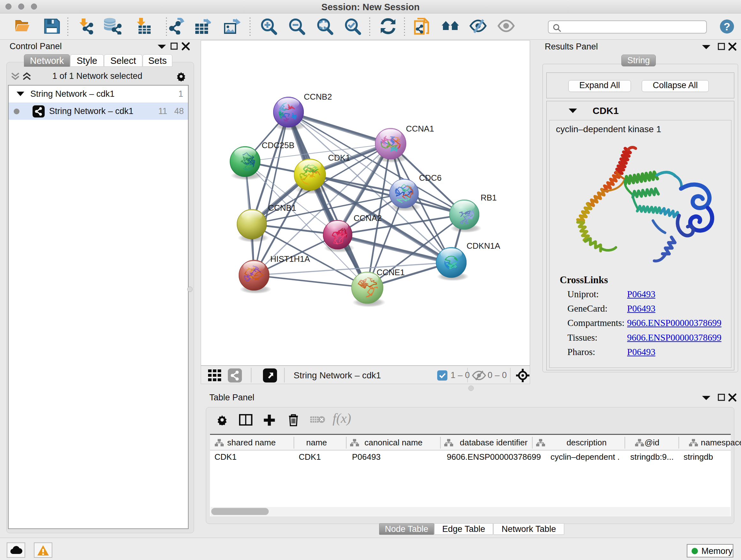  What do you see at coordinates (278, 145) in the screenshot?
I see `svg-text: CDC25B` at bounding box center [278, 145].